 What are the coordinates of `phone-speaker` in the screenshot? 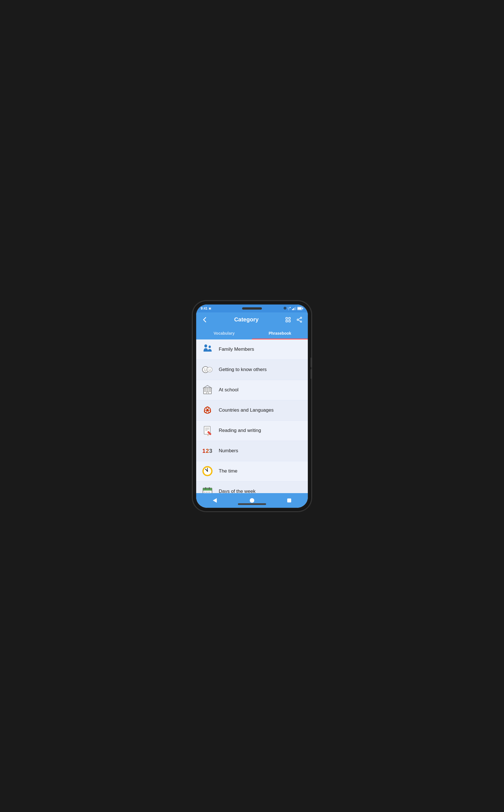 It's located at (252, 309).